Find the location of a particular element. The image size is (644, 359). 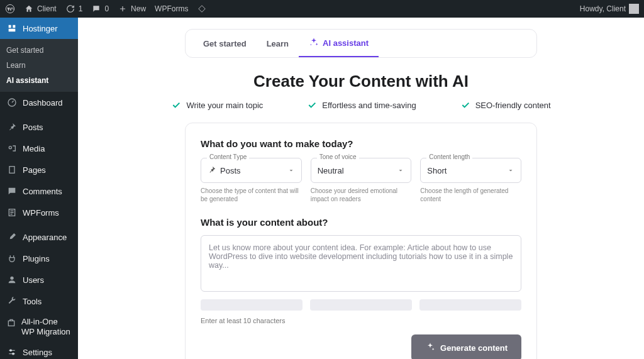

update-icon is located at coordinates (70, 9).